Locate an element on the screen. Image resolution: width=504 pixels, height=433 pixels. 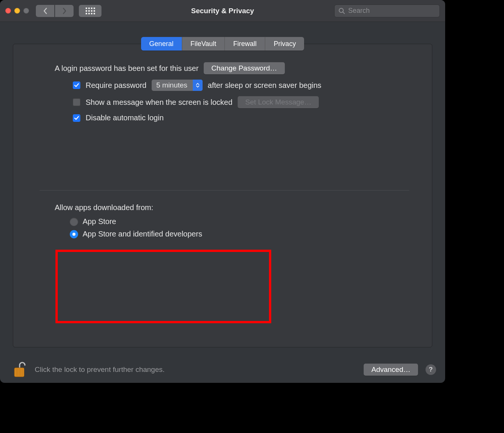
allow-identified-label: App Store and identified developers is located at coordinates (143, 234).